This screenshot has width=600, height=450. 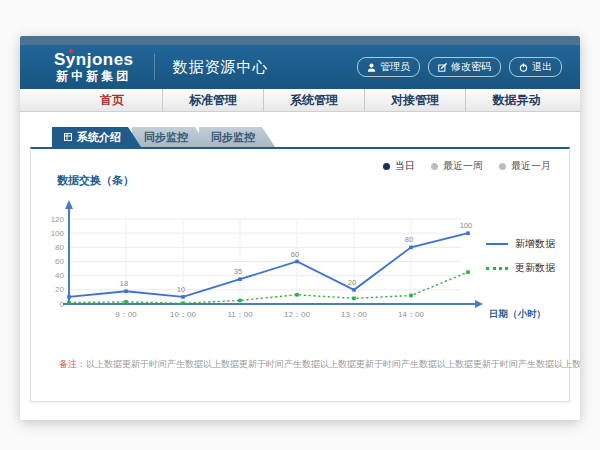 I want to click on header-top-strip, so click(x=300, y=40).